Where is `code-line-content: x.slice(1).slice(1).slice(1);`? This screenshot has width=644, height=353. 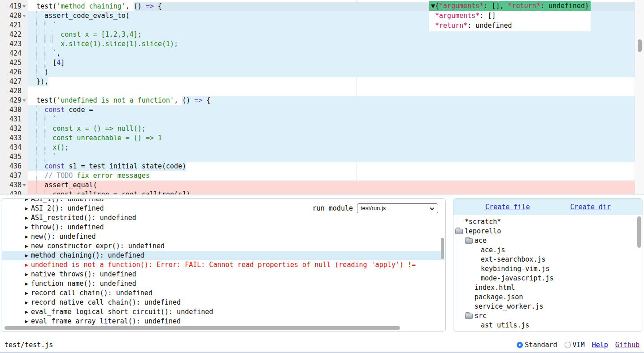
code-line-content: x.slice(1).slice(1).slice(1); is located at coordinates (331, 44).